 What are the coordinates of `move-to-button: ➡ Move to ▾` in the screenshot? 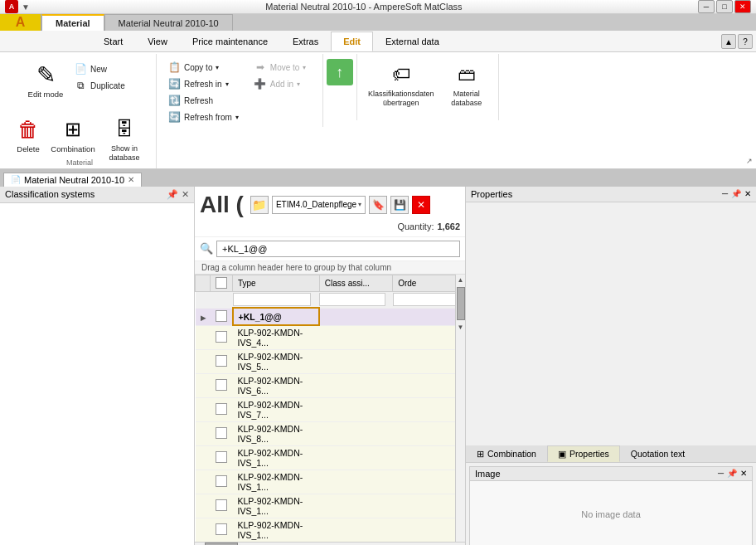 It's located at (283, 67).